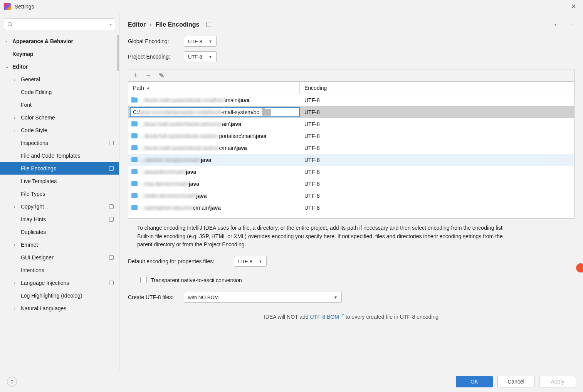 This screenshot has width=583, height=392. Describe the element at coordinates (9, 66) in the screenshot. I see `chevron-down-icon: ⌄` at that location.